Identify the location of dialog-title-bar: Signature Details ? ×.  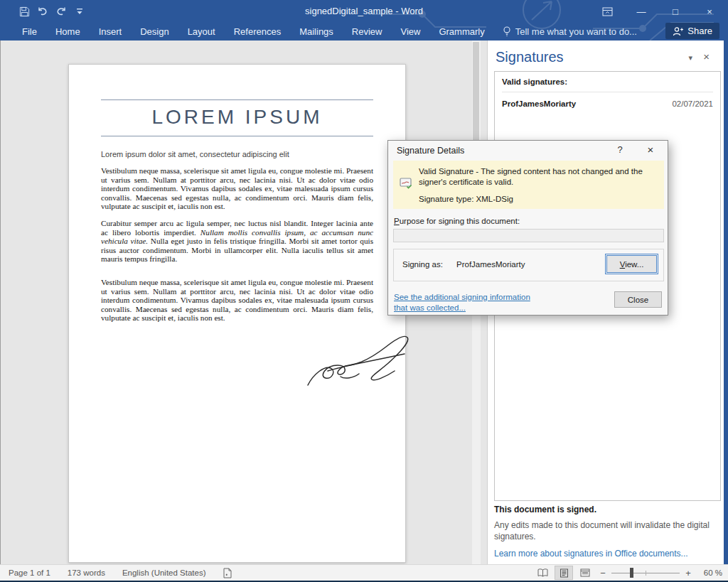
(528, 151).